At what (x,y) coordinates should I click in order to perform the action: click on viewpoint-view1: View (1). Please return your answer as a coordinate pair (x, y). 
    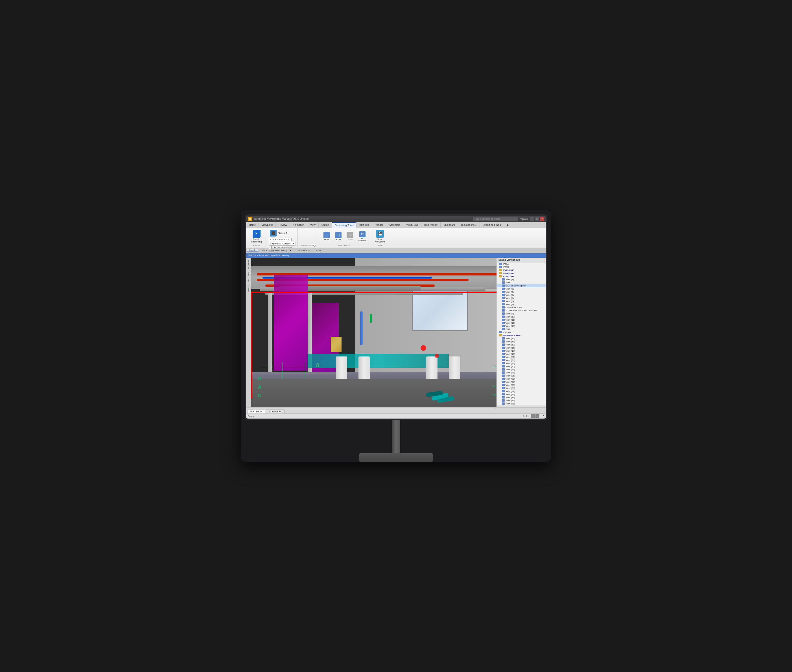
    Looking at the image, I should click on (521, 280).